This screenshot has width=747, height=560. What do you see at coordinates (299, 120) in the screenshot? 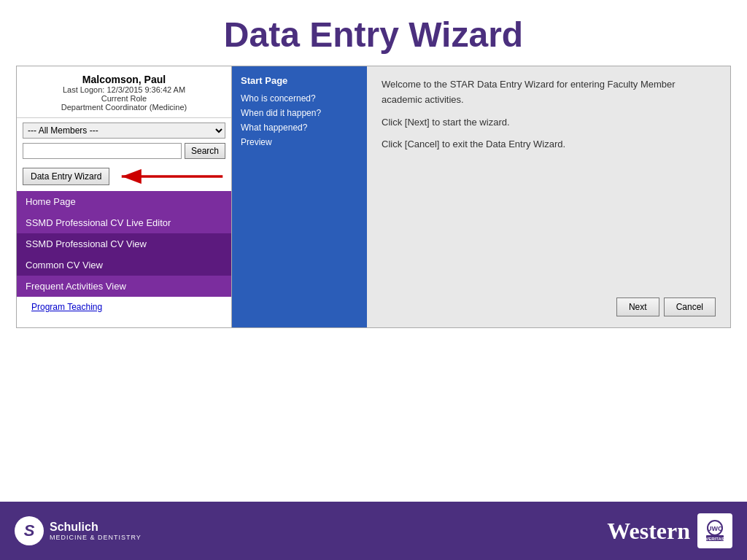
I see `wizard-nav-items: Who is concerned?When did it happen?What…` at bounding box center [299, 120].